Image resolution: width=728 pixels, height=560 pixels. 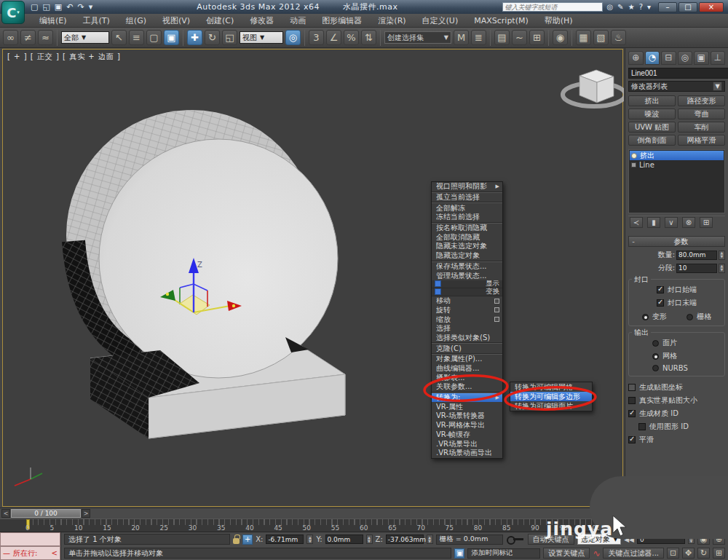 What do you see at coordinates (96, 20) in the screenshot?
I see `menu-tools: 工具(T)` at bounding box center [96, 20].